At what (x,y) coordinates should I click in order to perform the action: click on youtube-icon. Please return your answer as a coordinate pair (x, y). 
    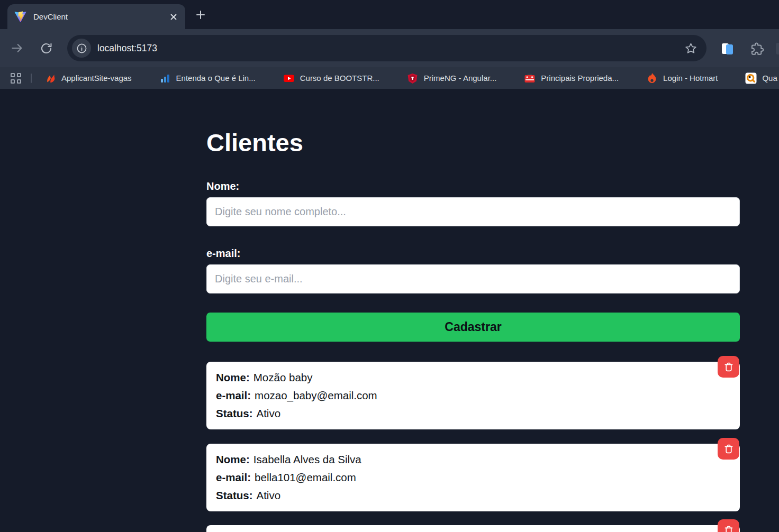
    Looking at the image, I should click on (289, 78).